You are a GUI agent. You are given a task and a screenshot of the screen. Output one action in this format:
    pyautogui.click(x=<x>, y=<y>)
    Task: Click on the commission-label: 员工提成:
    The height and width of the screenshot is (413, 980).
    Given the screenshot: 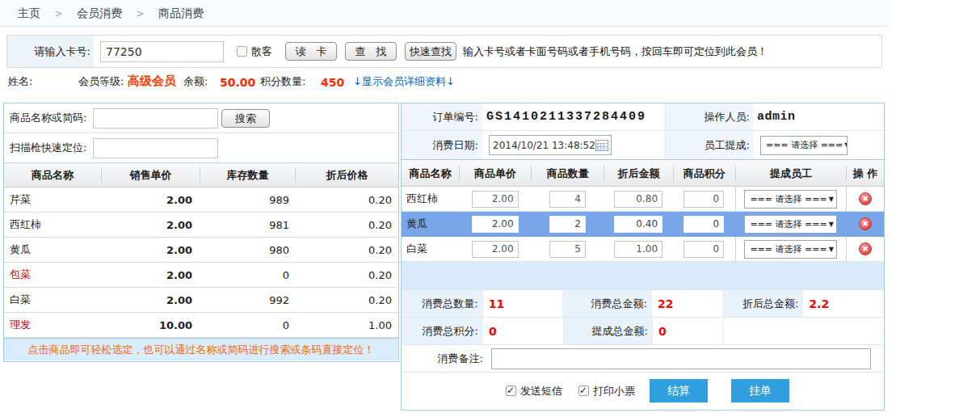 What is the action you would take?
    pyautogui.click(x=709, y=145)
    